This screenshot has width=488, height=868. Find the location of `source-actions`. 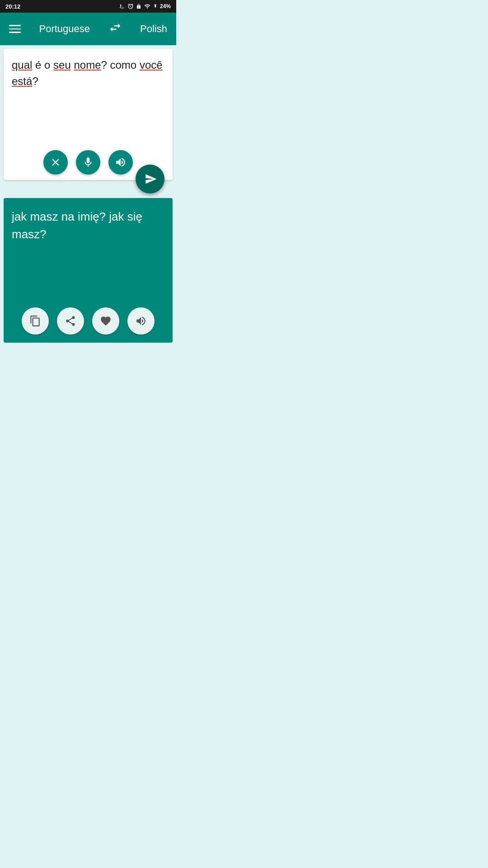

source-actions is located at coordinates (88, 162).